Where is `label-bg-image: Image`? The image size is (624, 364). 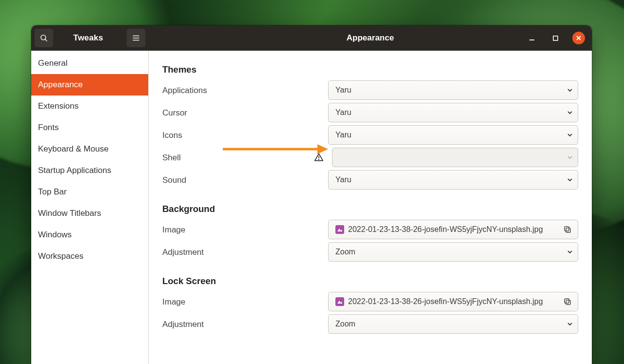
label-bg-image: Image is located at coordinates (245, 230).